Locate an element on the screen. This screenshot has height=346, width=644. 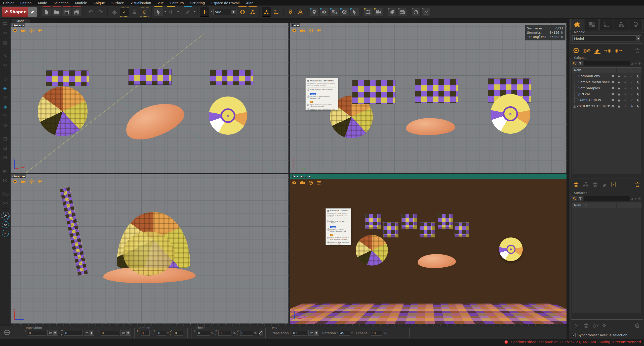
layers-move-down-button: ▼ is located at coordinates (636, 63).